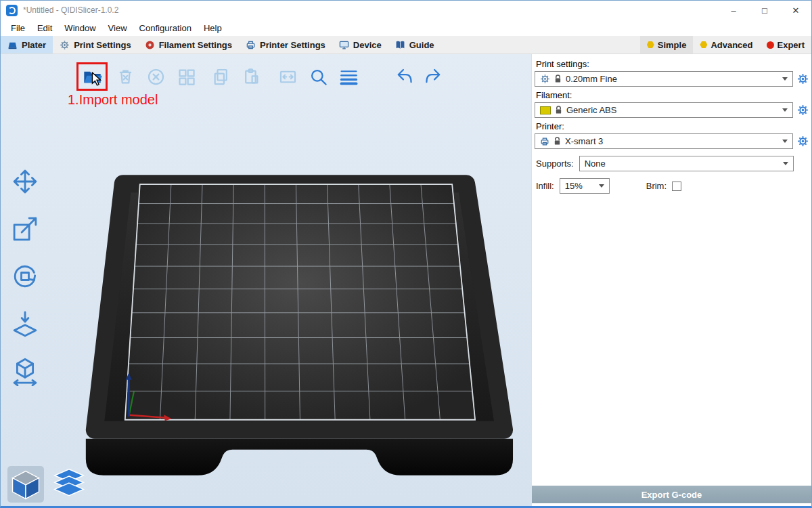 This screenshot has width=812, height=508. Describe the element at coordinates (286, 45) in the screenshot. I see `tab-printer-settings: Printer Settings` at that location.